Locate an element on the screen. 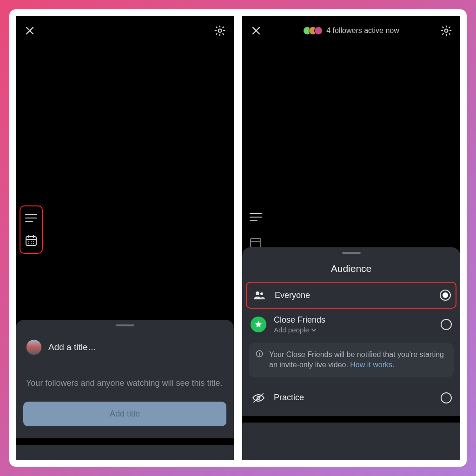 Image resolution: width=476 pixels, height=476 pixels. topbar-left is located at coordinates (125, 31).